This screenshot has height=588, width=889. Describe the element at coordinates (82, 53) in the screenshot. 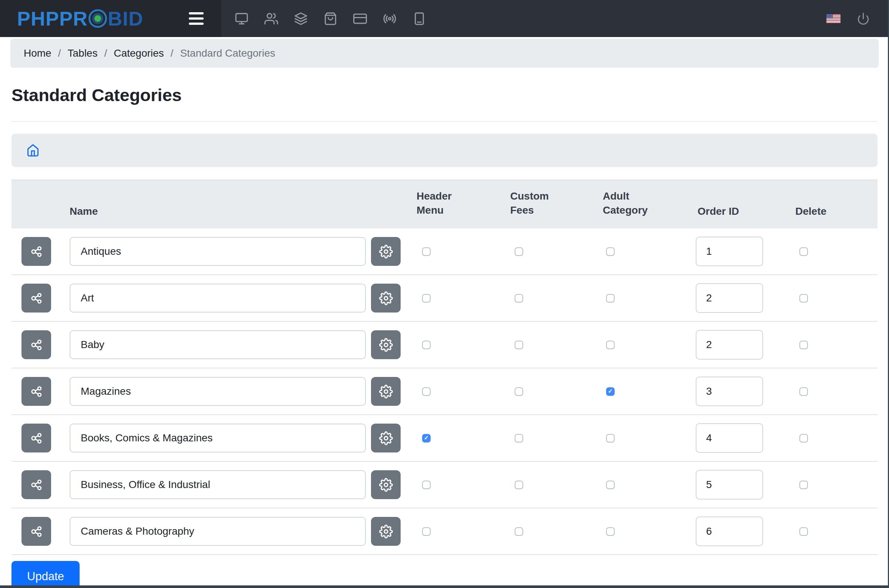

I see `breadcrumb-tables: Tables` at that location.